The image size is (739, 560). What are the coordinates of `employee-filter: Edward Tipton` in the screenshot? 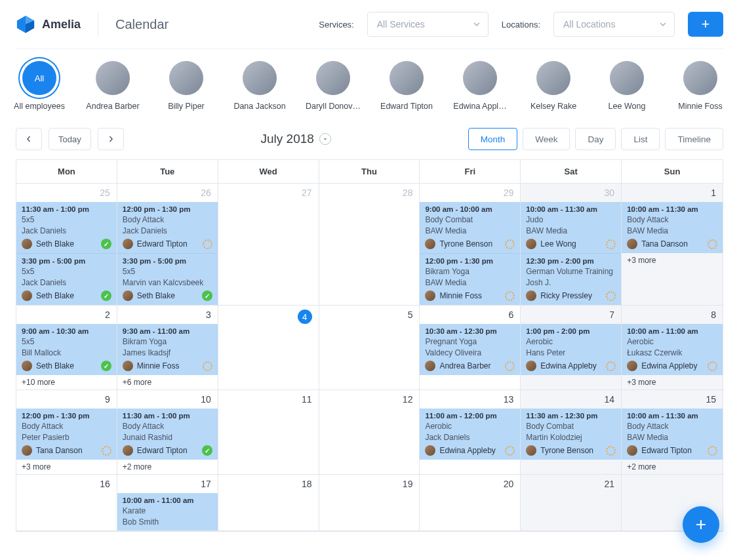 It's located at (407, 86).